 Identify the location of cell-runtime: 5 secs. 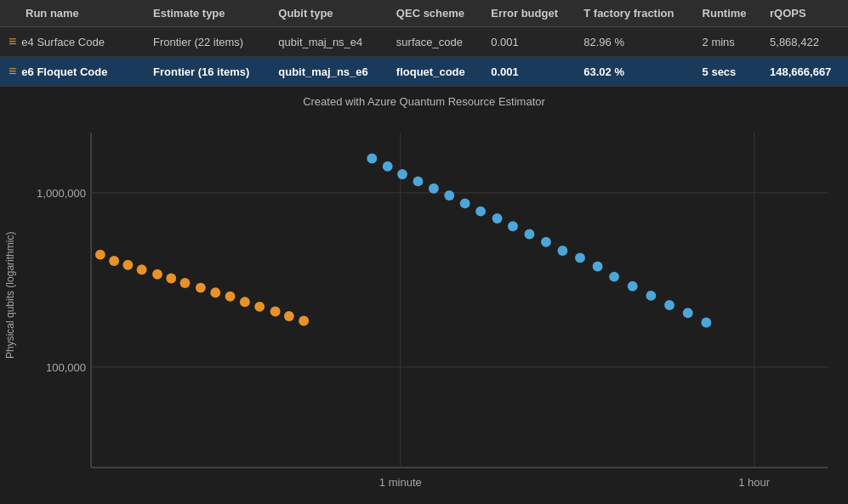
(728, 71).